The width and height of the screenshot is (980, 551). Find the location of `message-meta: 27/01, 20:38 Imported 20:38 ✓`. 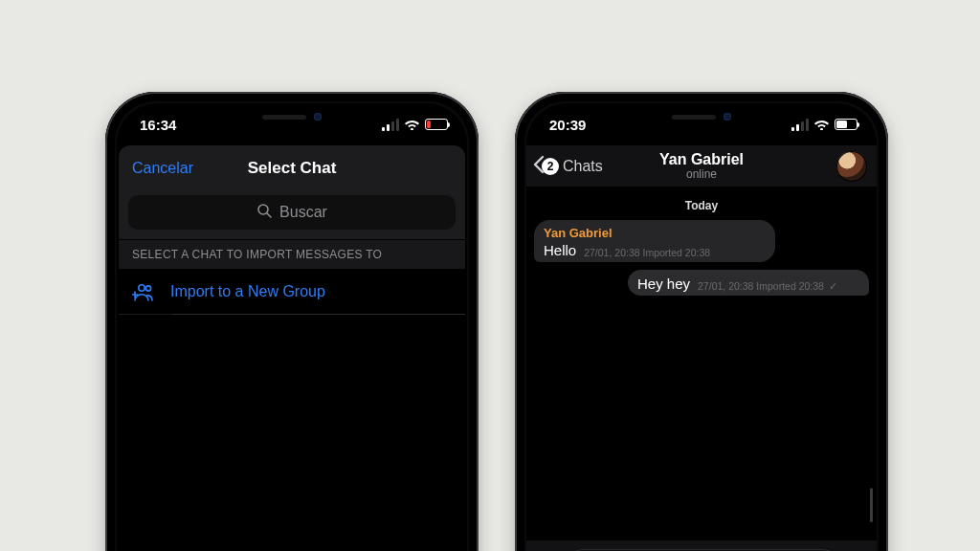

message-meta: 27/01, 20:38 Imported 20:38 ✓ is located at coordinates (768, 286).